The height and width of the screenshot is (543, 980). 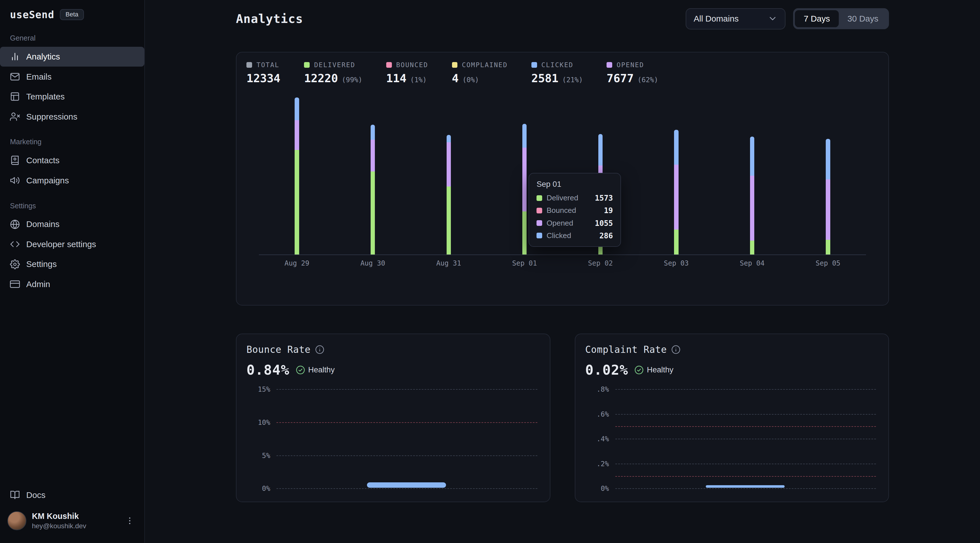 What do you see at coordinates (72, 77) in the screenshot?
I see `sidebar-item-emails: Emails` at bounding box center [72, 77].